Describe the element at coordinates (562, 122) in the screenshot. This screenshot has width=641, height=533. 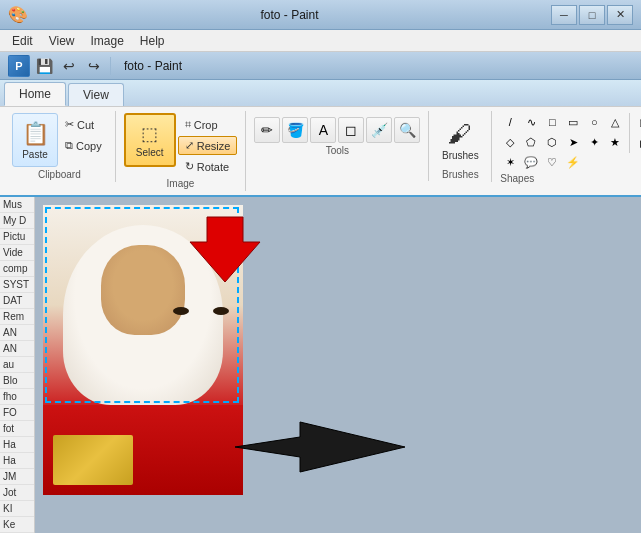
I see `shapes-row-1: / ∿ □ ▭ ○ △` at that location.